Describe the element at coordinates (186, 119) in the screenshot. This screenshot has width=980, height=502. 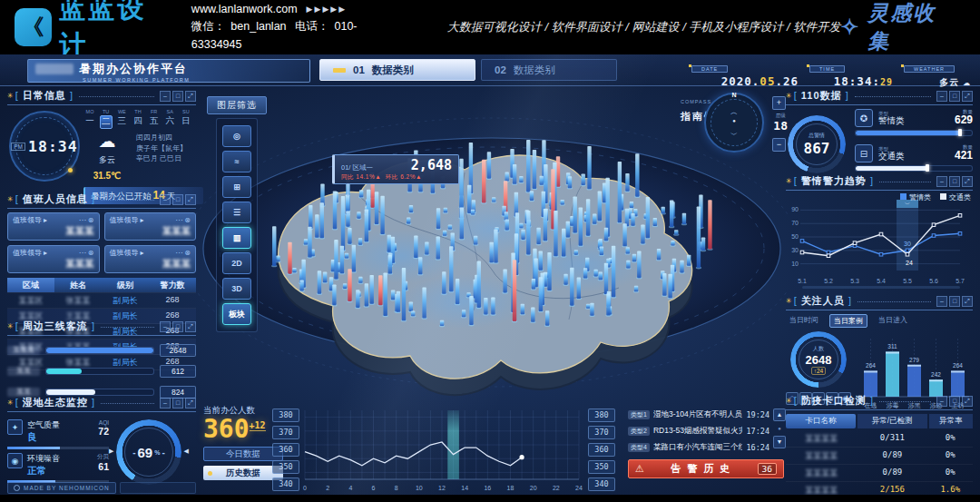
I see `weekday-cell: SU日` at that location.